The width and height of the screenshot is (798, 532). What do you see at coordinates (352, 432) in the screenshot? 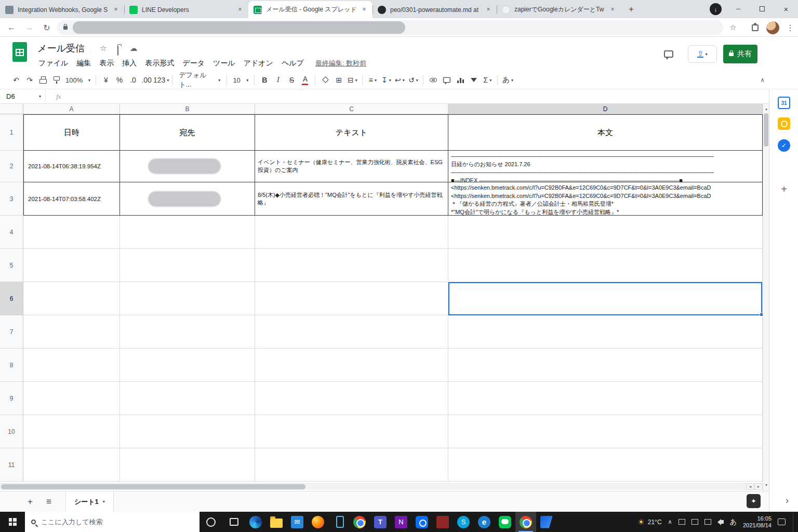
I see `cell-C10` at bounding box center [352, 432].